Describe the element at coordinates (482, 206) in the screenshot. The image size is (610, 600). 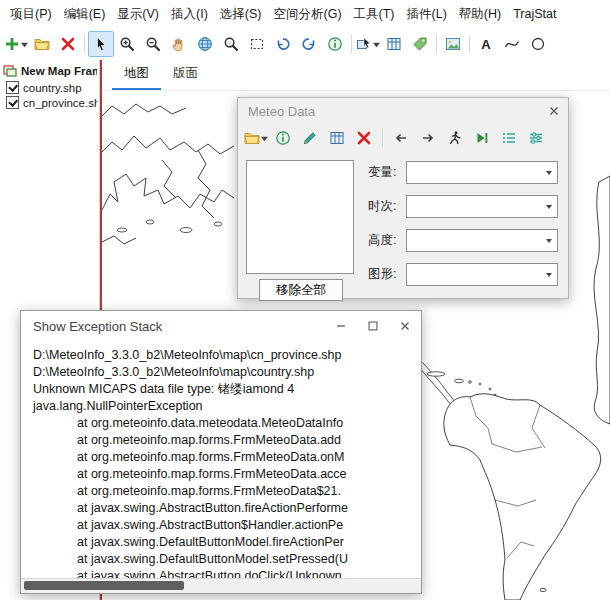
I see `time-combobox` at that location.